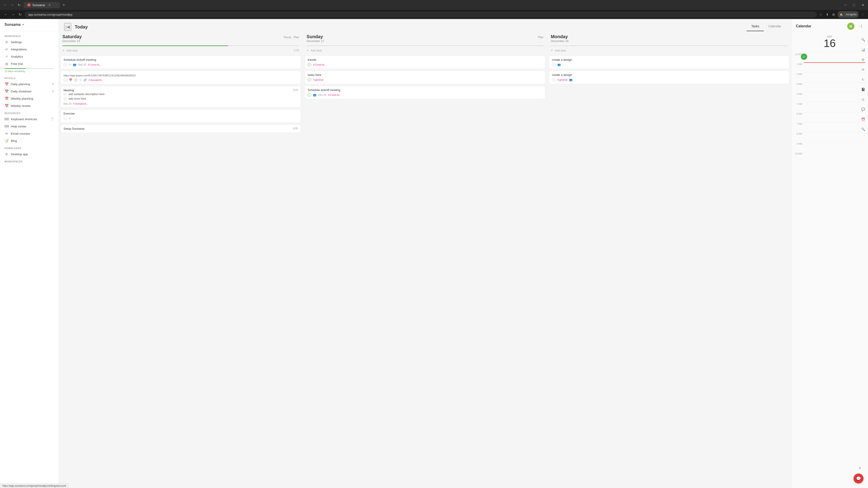  I want to click on task-title: create a design, so click(669, 75).